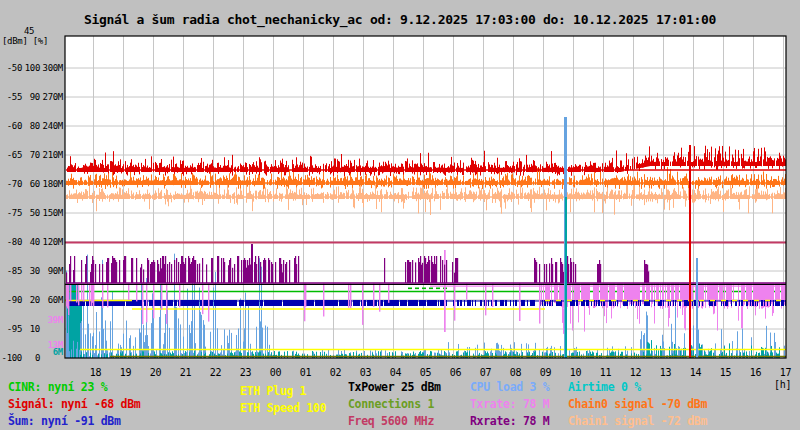 Image resolution: width=800 pixels, height=430 pixels. What do you see at coordinates (786, 372) in the screenshot?
I see `x-axis-label: 17` at bounding box center [786, 372].